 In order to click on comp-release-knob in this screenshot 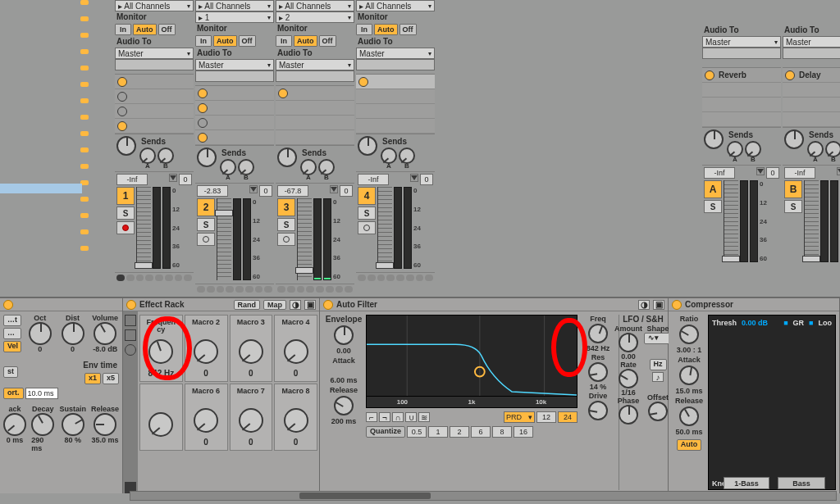, I will do `click(689, 416)`.